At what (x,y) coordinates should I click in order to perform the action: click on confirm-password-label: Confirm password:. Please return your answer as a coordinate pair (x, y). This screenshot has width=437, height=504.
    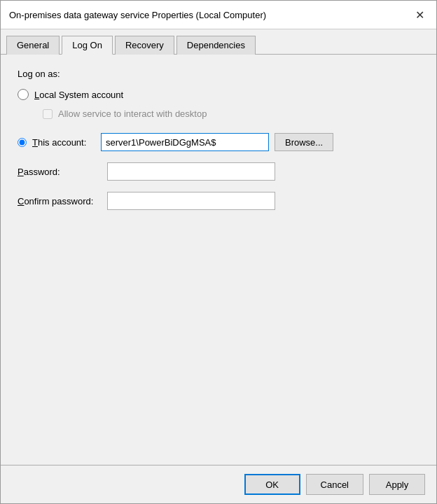
    Looking at the image, I should click on (60, 202).